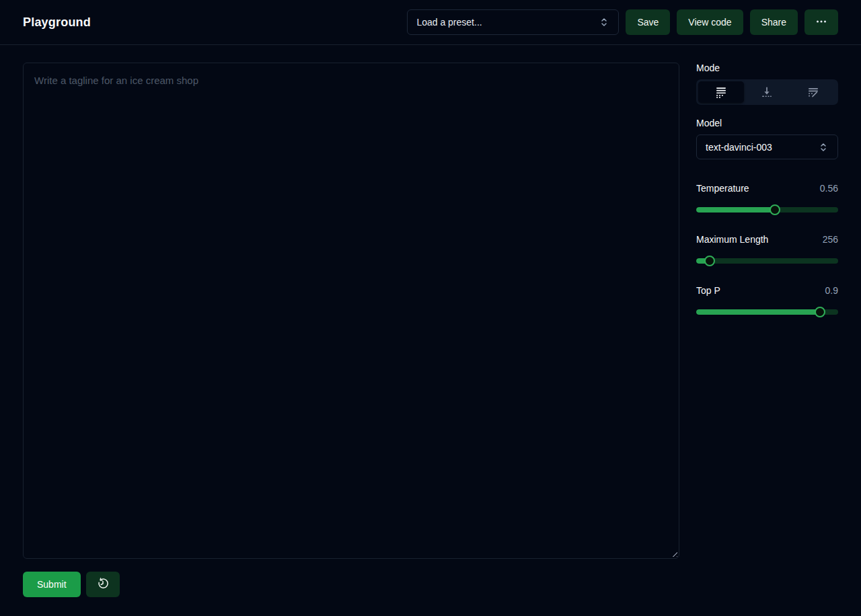 The image size is (861, 616). I want to click on page-title: Playground, so click(57, 23).